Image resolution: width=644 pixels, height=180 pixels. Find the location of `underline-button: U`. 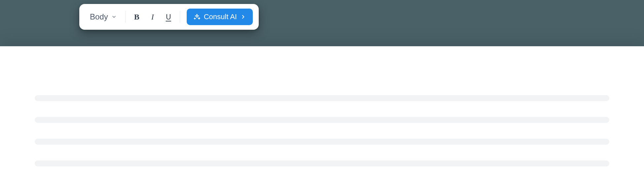

underline-button: U is located at coordinates (169, 17).